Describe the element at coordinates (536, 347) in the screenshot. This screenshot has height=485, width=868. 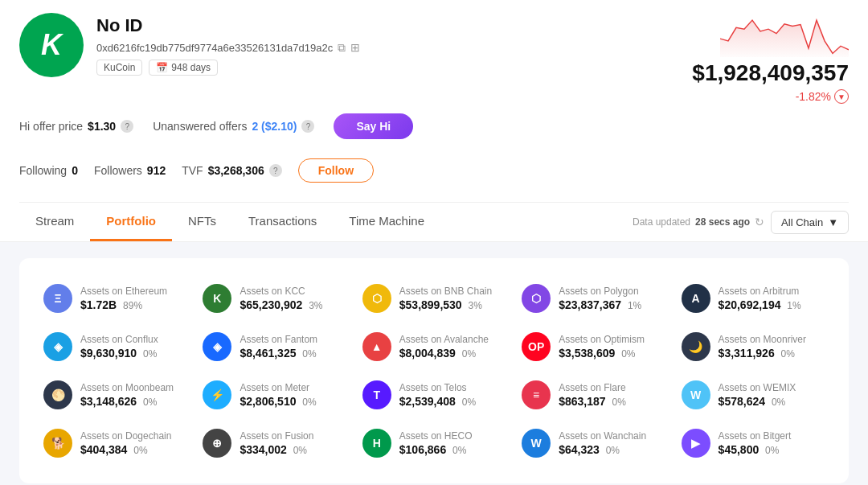
I see `asset-icon-optimism: OP` at that location.